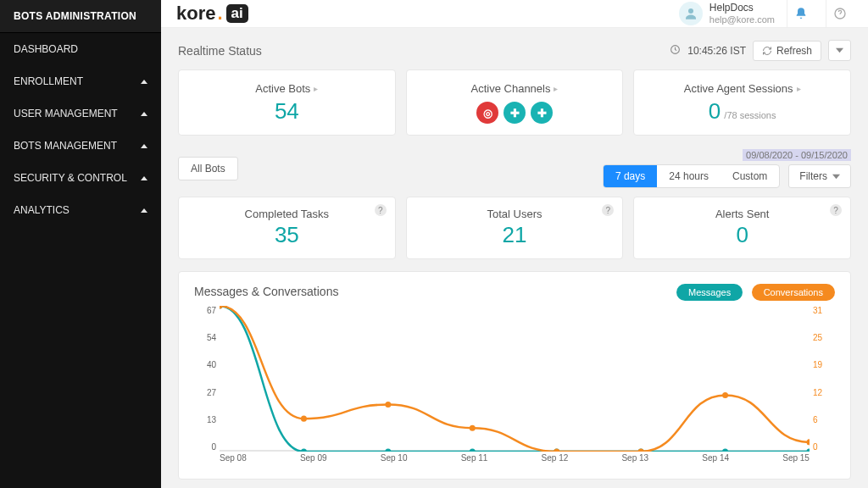  Describe the element at coordinates (692, 176) in the screenshot. I see `time-range-segment: 7 days 24 hours Custom` at that location.